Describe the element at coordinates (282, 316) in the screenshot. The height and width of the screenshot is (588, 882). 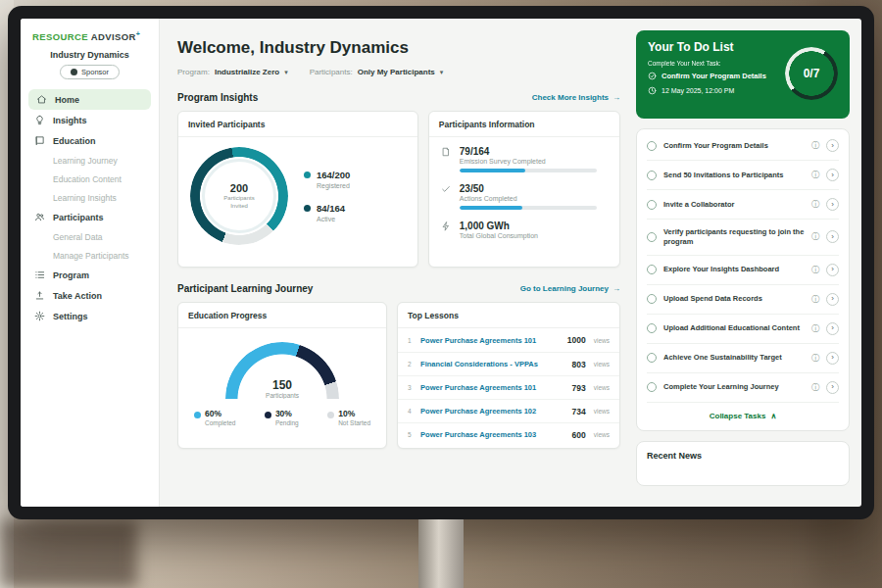
I see `education-card-title: Education Progress` at that location.